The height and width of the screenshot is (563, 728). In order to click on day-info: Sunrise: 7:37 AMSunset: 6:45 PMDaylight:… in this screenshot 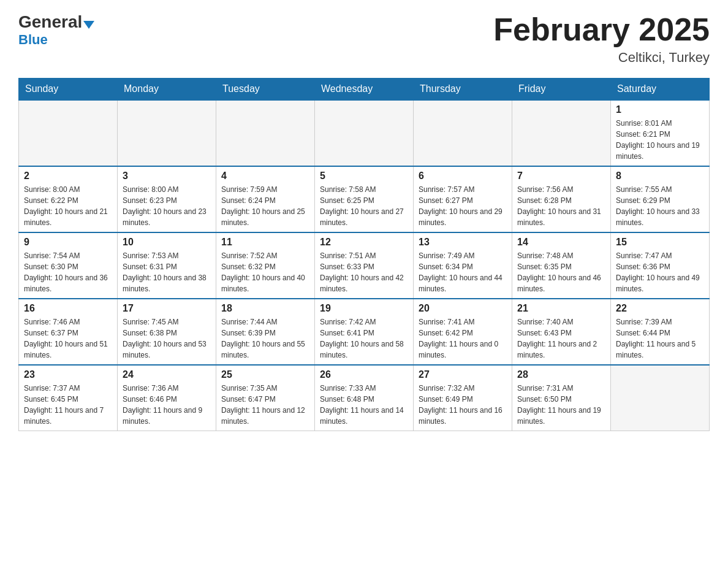, I will do `click(68, 405)`.